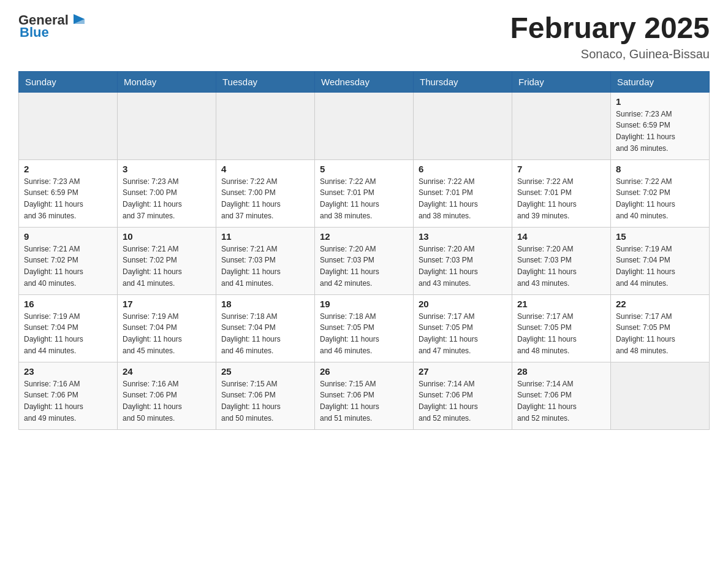 The width and height of the screenshot is (728, 563). What do you see at coordinates (69, 193) in the screenshot?
I see `calendar-cell: 2Sunrise: 7:23 AMSunset: 6:59 PMDaylight…` at bounding box center [69, 193].